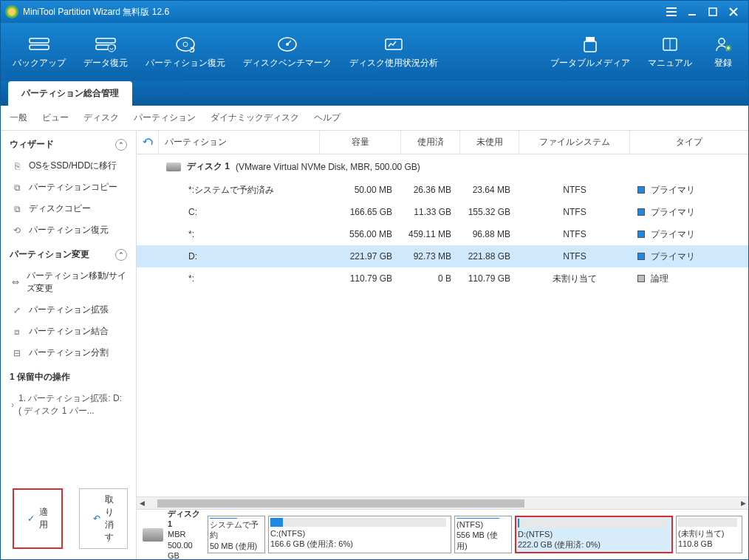 Image resolution: width=749 pixels, height=560 pixels. What do you see at coordinates (442, 279) in the screenshot?
I see `partition-row: *:110.79 GB0 B110.79 GB未割り当て論理` at bounding box center [442, 279].